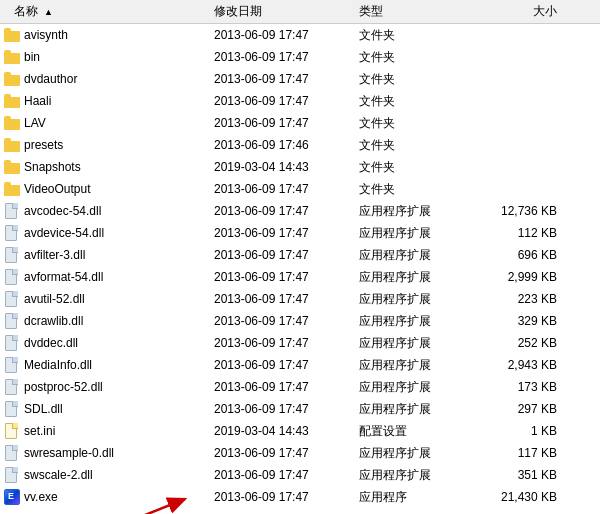  Describe the element at coordinates (62, 211) in the screenshot. I see `file-name-label: avcodec-54.dll` at that location.